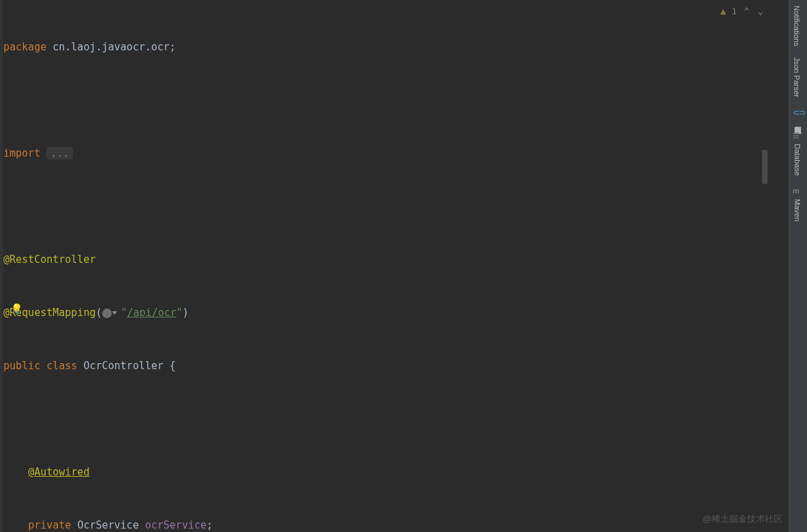 The image size is (807, 532). Describe the element at coordinates (797, 26) in the screenshot. I see `sidebar-notifications: Notifications` at that location.